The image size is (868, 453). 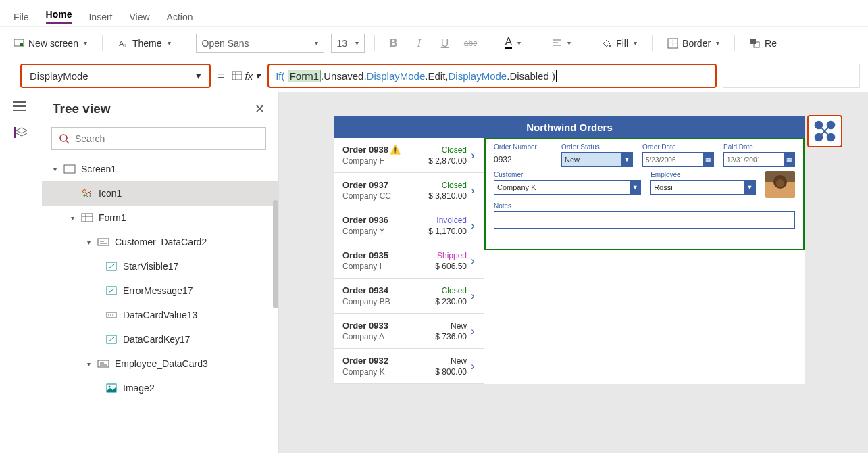 What do you see at coordinates (509, 43) in the screenshot?
I see `font-color-icon: A` at bounding box center [509, 43].